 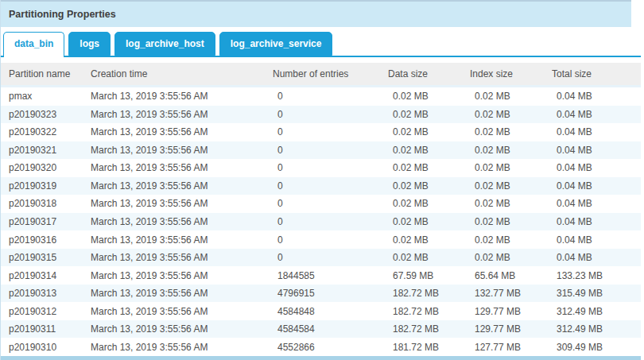 I want to click on cell-partition-name: p20190313, so click(x=46, y=293).